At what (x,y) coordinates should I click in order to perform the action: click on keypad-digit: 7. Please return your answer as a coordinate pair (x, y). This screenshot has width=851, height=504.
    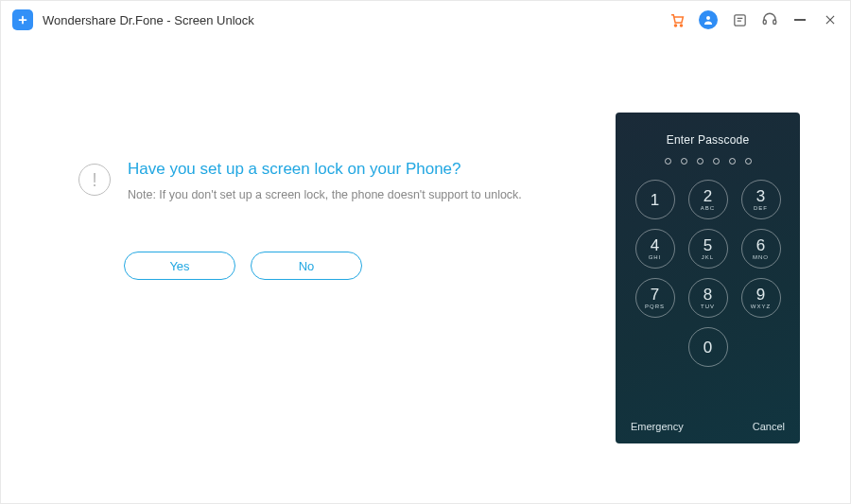
    Looking at the image, I should click on (654, 295).